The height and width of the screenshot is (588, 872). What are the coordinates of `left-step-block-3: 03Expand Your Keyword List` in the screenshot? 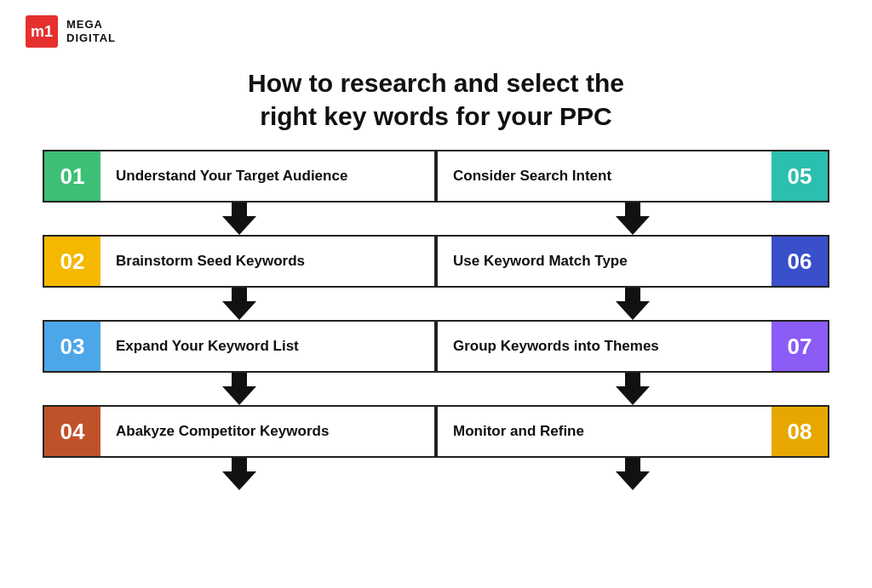 It's located at (239, 363).